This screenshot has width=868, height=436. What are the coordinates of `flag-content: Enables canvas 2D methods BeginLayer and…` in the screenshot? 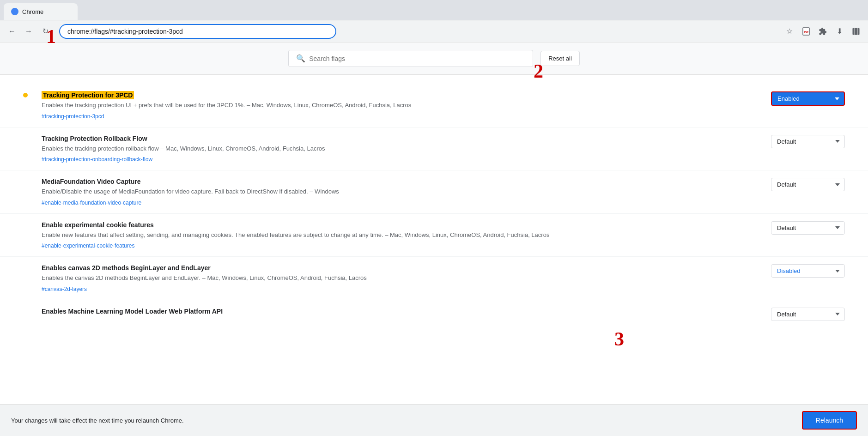 It's located at (402, 278).